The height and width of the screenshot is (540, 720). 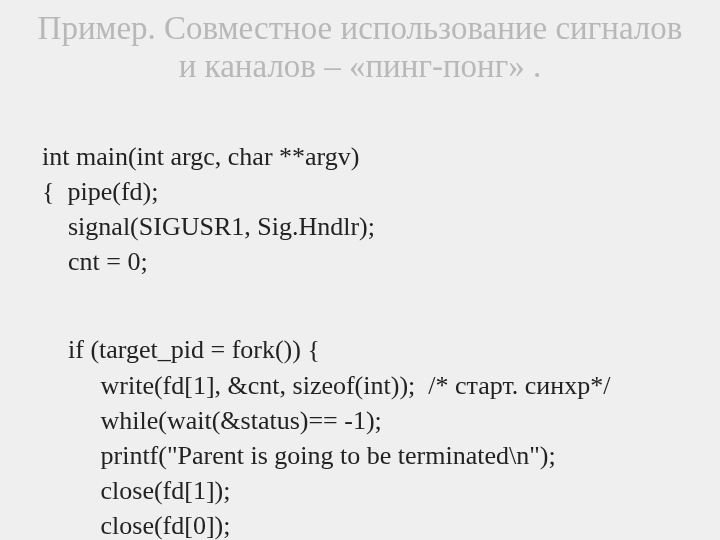 I want to click on code-line: signal(SIGUSR1, Sig.Hndlr);, so click(x=208, y=226).